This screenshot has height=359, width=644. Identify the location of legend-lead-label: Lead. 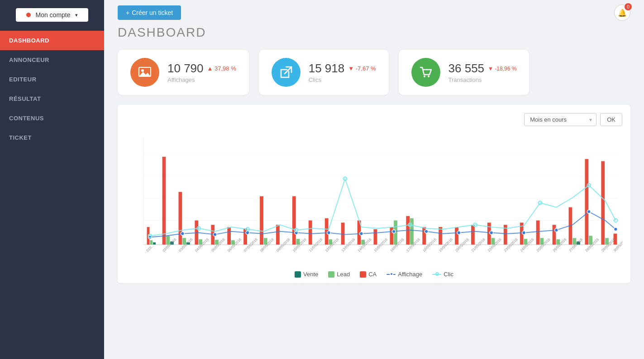
(343, 274).